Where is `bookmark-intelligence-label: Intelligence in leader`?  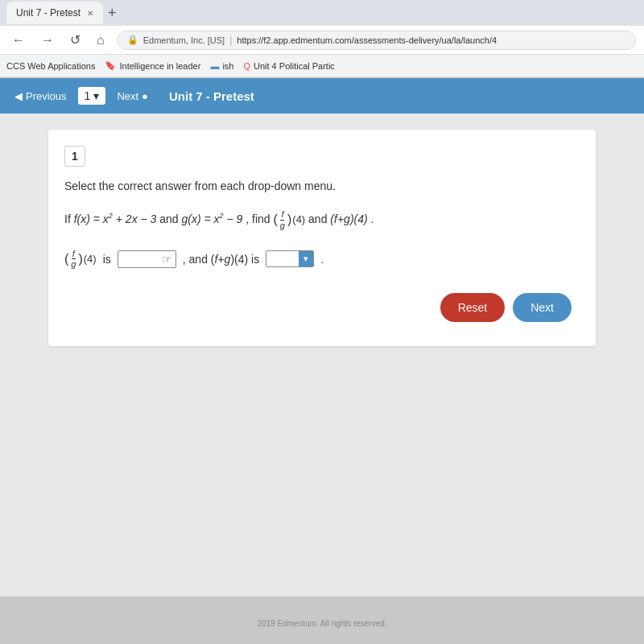
bookmark-intelligence-label: Intelligence in leader is located at coordinates (159, 66).